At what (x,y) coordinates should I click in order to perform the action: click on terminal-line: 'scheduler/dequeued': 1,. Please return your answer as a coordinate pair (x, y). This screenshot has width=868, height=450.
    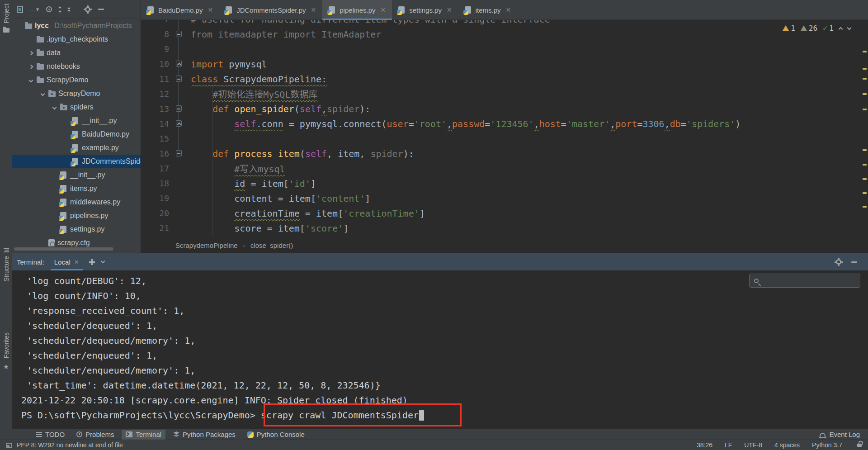
    Looking at the image, I should click on (445, 326).